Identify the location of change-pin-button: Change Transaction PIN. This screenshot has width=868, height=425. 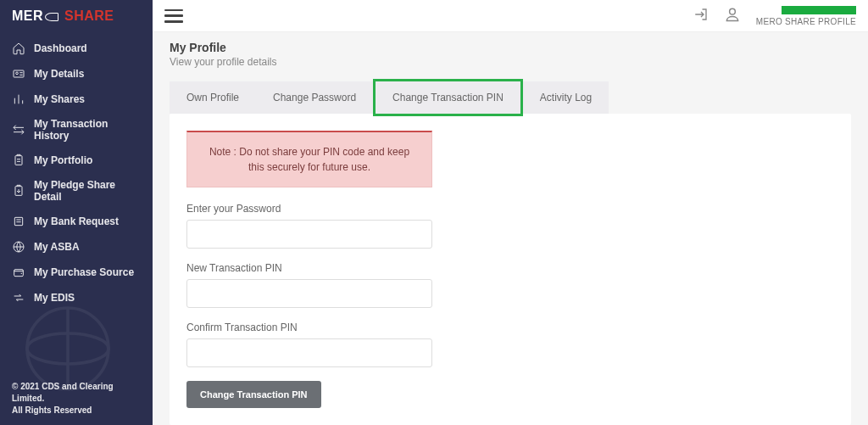
(254, 394).